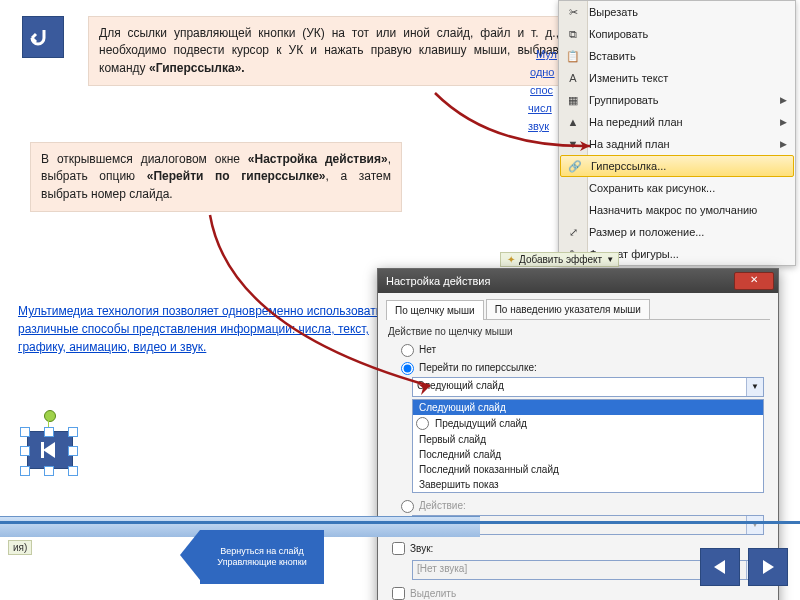 The height and width of the screenshot is (600, 800). I want to click on partial-link-3: спос, so click(542, 90).